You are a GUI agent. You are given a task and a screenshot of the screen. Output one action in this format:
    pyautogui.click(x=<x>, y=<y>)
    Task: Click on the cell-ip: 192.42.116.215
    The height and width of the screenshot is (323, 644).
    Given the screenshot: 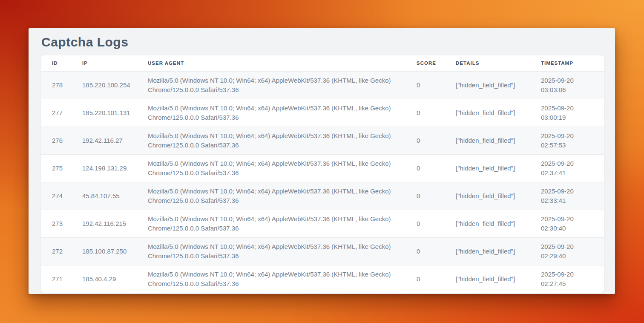 What is the action you would take?
    pyautogui.click(x=115, y=223)
    